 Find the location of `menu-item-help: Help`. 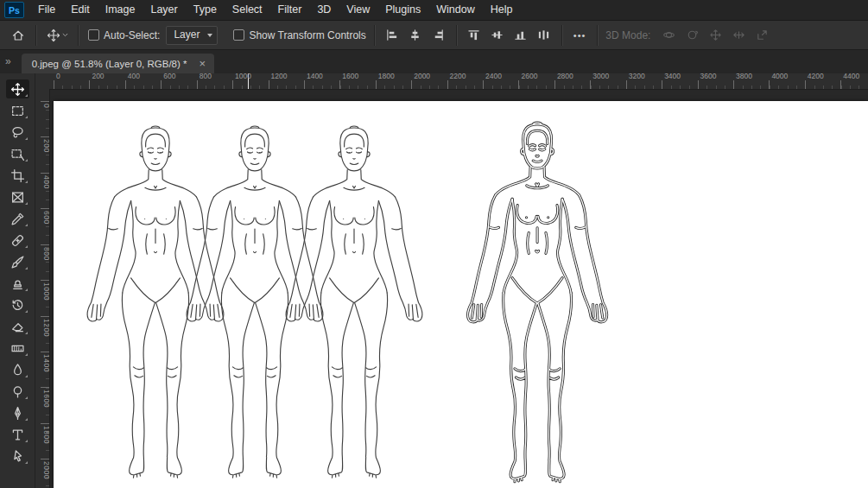

menu-item-help: Help is located at coordinates (502, 10).